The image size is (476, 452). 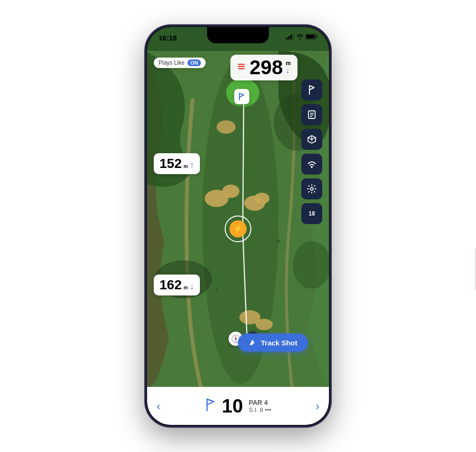 What do you see at coordinates (238, 229) in the screenshot?
I see `current-position-marker: ⚡` at bounding box center [238, 229].